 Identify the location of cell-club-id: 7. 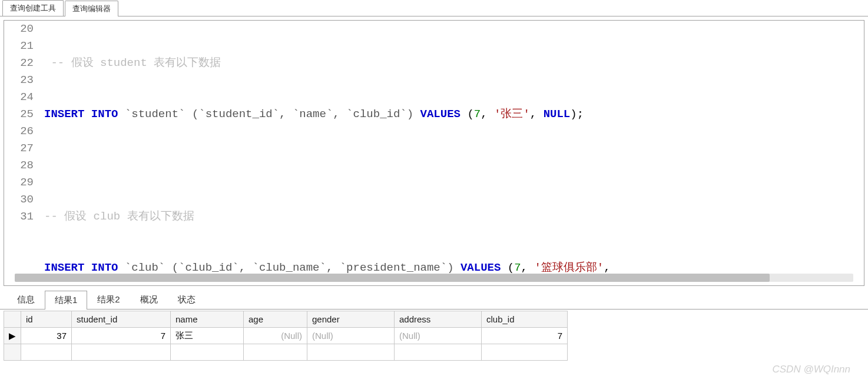
(525, 336).